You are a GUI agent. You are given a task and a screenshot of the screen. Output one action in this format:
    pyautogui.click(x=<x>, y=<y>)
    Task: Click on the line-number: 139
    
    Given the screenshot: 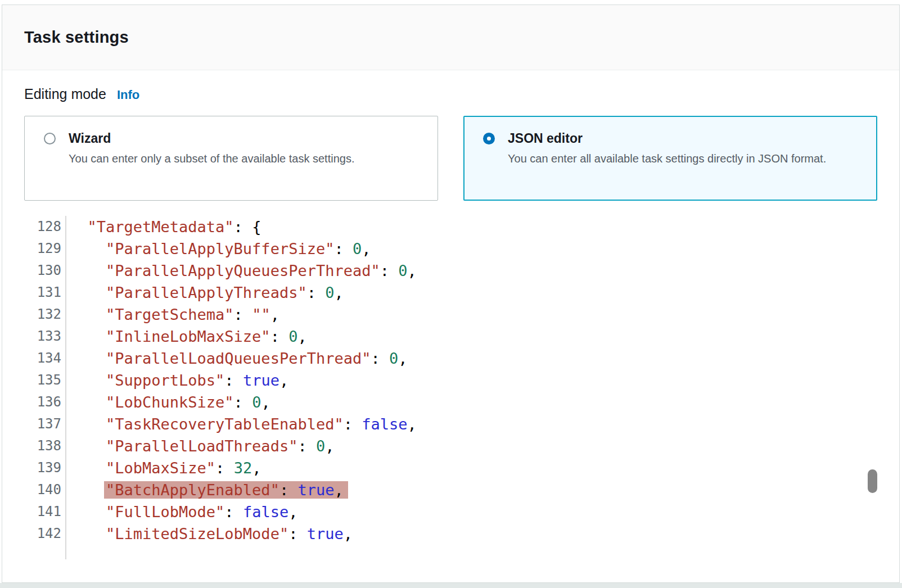 What is the action you would take?
    pyautogui.click(x=45, y=468)
    